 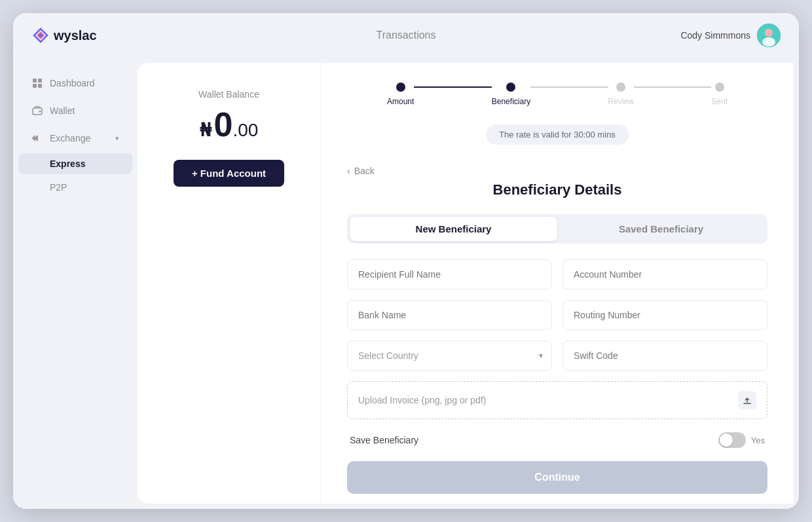 What do you see at coordinates (67, 164) in the screenshot?
I see `express-label: Express` at bounding box center [67, 164].